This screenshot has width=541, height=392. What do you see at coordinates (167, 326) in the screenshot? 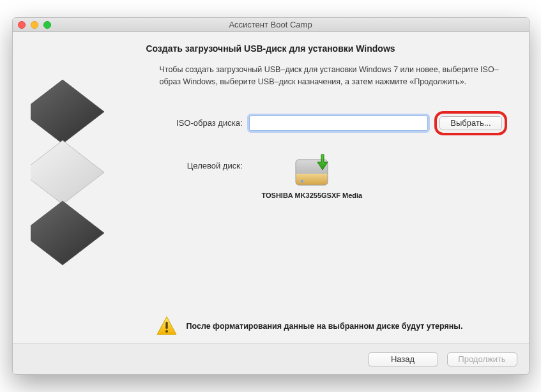
I see `warning-icon` at bounding box center [167, 326].